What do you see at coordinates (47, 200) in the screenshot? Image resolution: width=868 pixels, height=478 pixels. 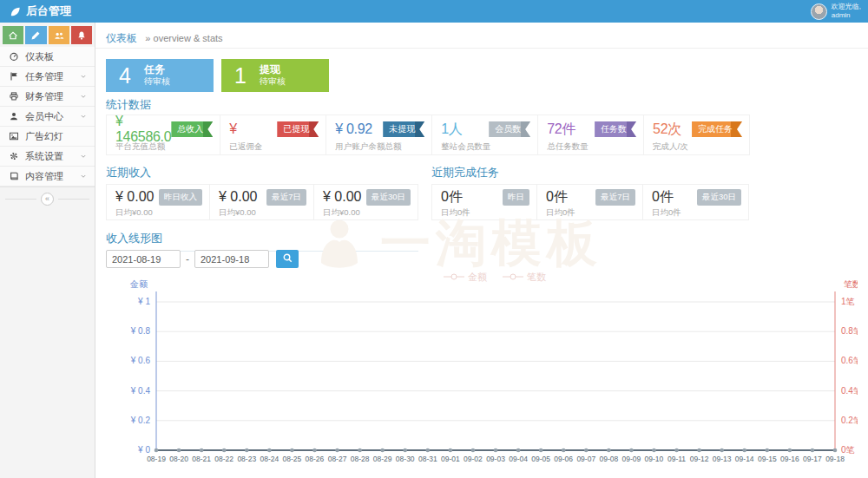 I see `collapse-sidebar-button: «` at bounding box center [47, 200].